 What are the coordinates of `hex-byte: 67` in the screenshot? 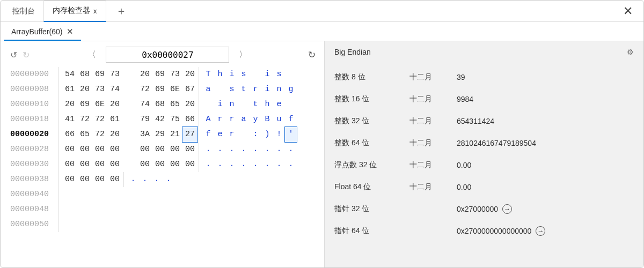 It's located at (190, 90).